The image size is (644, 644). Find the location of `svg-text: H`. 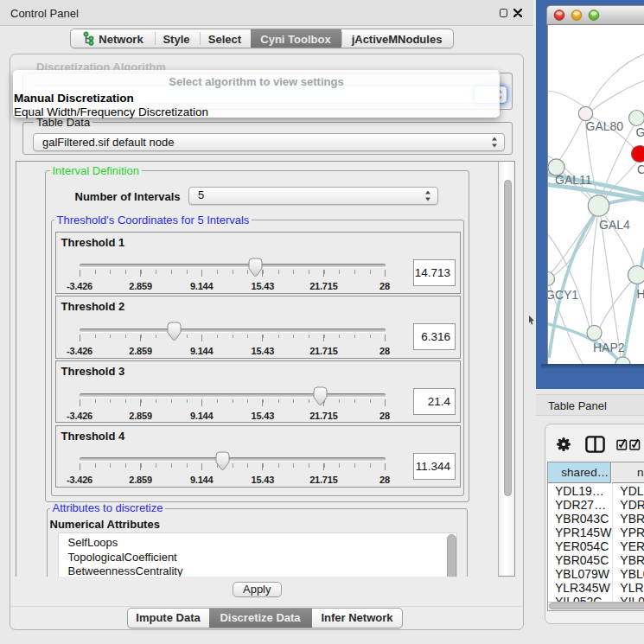

svg-text: H is located at coordinates (640, 293).